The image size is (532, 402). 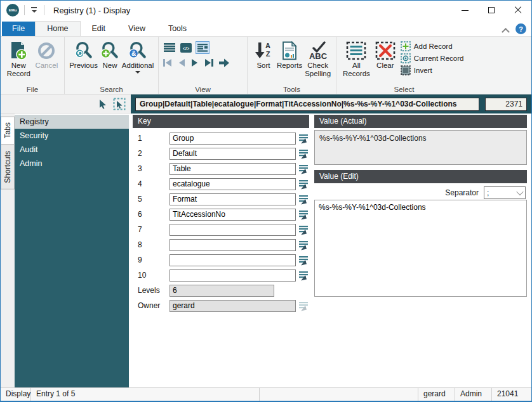 I want to click on check-spelling-button: ABC Check Spelling, so click(x=317, y=58).